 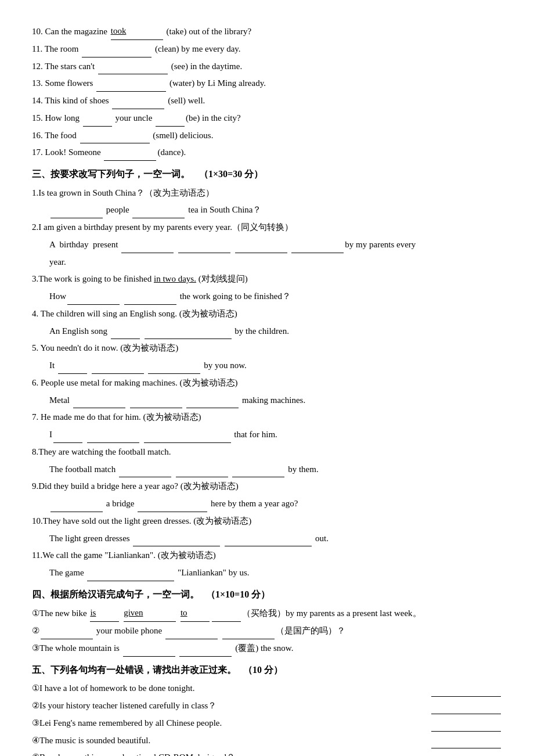 I want to click on s5-q1: ①I have a lot of homework to be done ton…, so click(x=267, y=689).